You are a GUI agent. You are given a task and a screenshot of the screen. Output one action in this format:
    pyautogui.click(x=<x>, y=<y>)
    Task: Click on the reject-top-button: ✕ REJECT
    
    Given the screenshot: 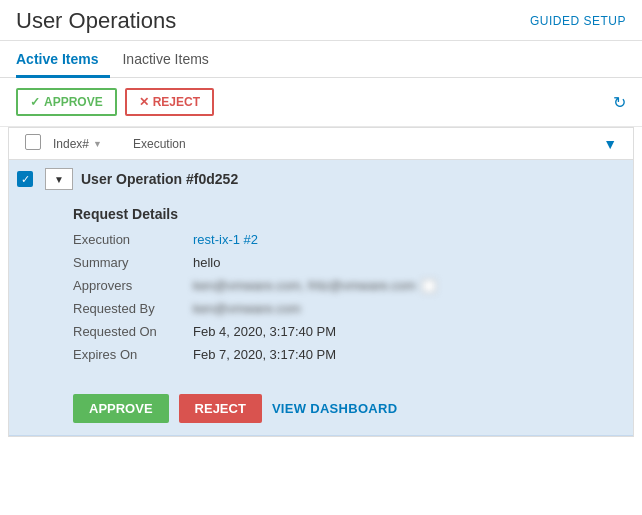 What is the action you would take?
    pyautogui.click(x=170, y=102)
    